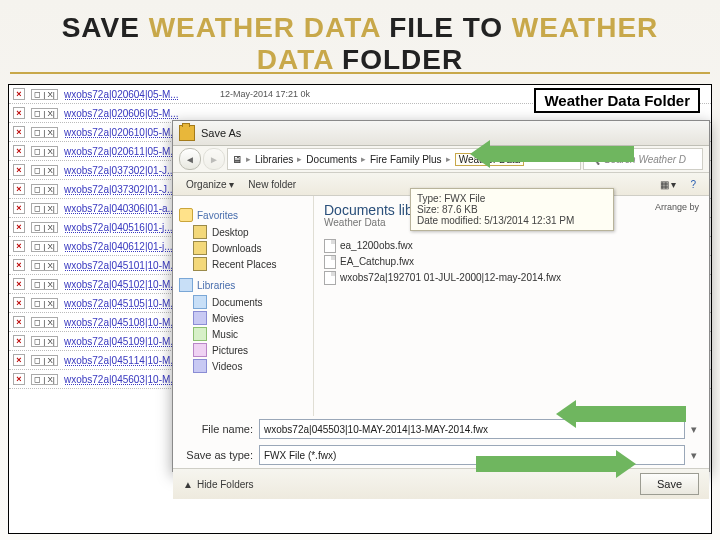 Image resolution: width=720 pixels, height=540 pixels. I want to click on documents-icon, so click(200, 302).